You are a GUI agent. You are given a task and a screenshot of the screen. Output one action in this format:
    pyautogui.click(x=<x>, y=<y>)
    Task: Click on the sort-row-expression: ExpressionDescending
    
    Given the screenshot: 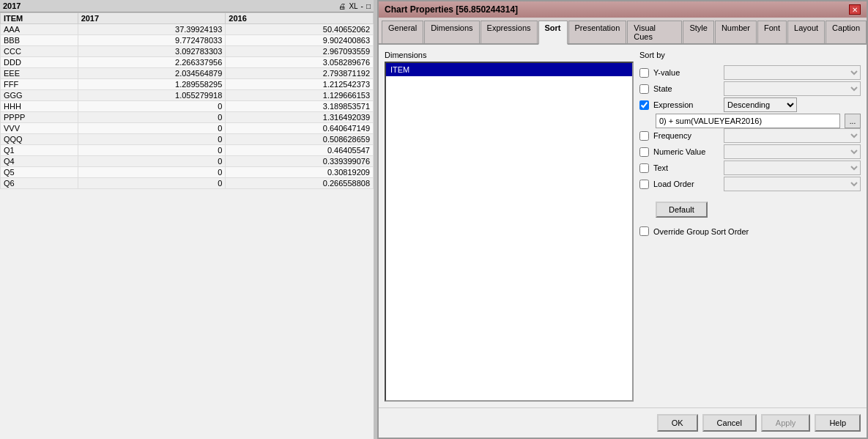 What is the action you would take?
    pyautogui.click(x=750, y=105)
    